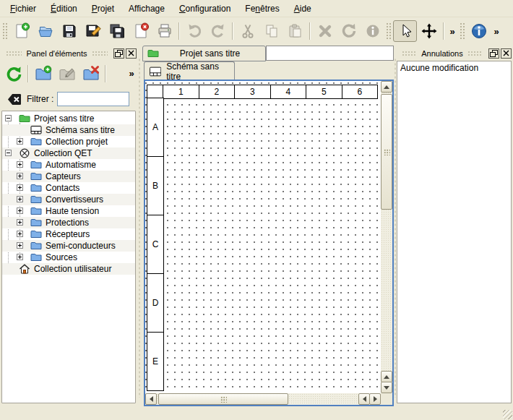 The image size is (513, 420). What do you see at coordinates (22, 31) in the screenshot?
I see `new-document-button` at bounding box center [22, 31].